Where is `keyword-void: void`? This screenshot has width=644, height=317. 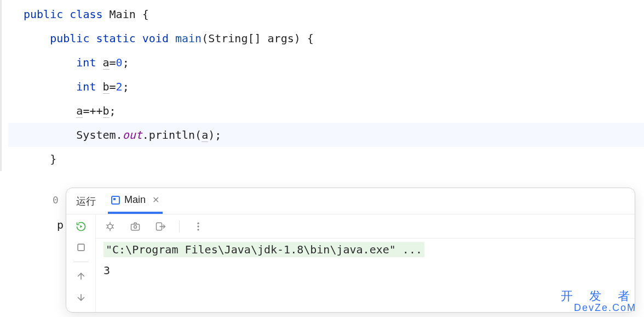
keyword-void: void is located at coordinates (156, 38).